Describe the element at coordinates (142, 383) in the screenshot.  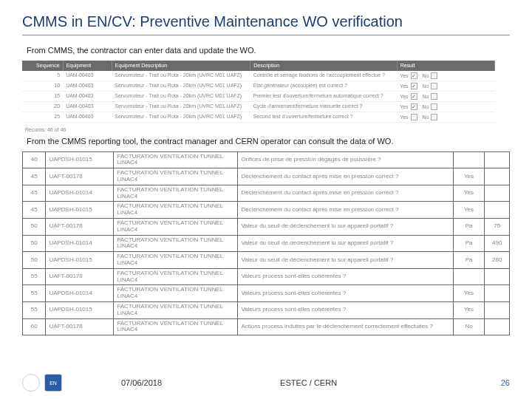
I see `footer-date: 07/06/2018` at that location.